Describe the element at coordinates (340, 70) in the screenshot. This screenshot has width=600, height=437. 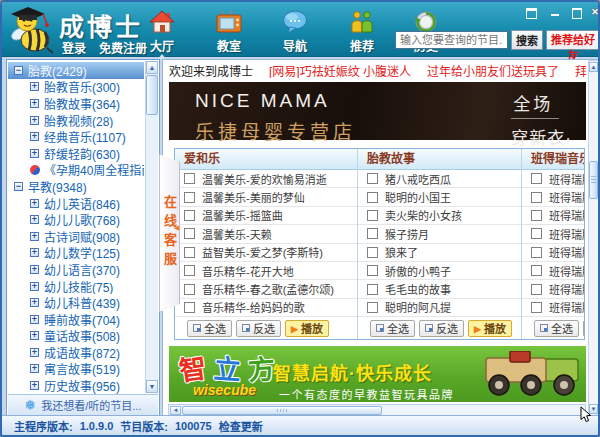
I see `marquee-ad-link: [网易]巧祛妊娠纹 小腹迷人` at that location.